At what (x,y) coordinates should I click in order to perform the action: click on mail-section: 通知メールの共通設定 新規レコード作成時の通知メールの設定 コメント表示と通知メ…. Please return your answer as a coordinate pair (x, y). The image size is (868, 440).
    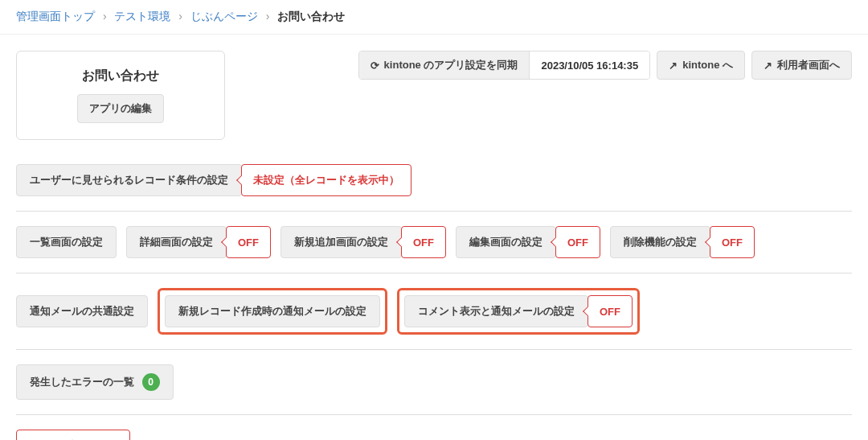
    Looking at the image, I should click on (434, 319).